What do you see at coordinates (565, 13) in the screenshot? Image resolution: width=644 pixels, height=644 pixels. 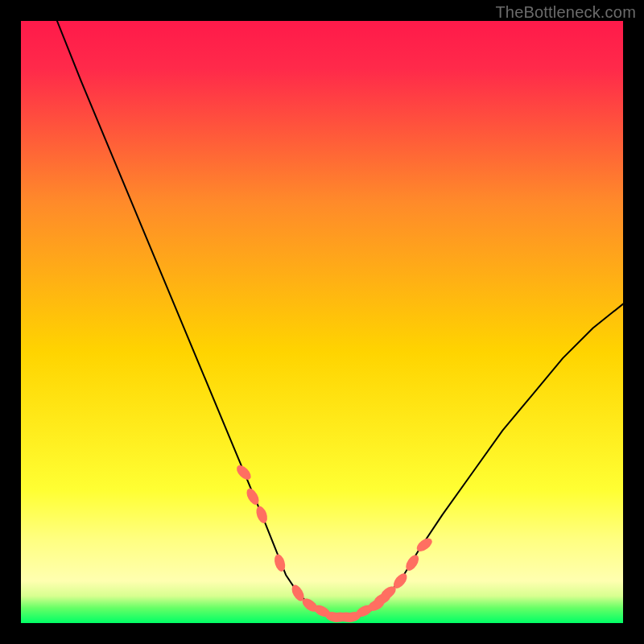 I see `watermark-text: TheBottleneck.com` at bounding box center [565, 13].